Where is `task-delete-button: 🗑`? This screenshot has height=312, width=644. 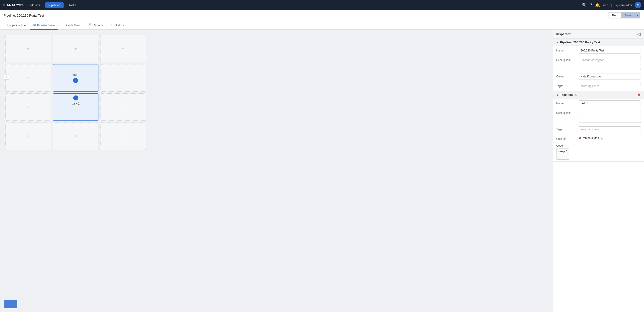 task-delete-button: 🗑 is located at coordinates (639, 95).